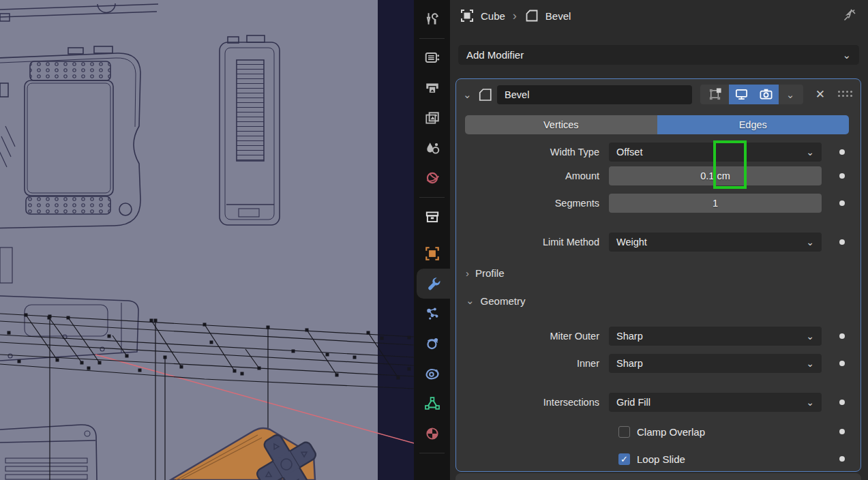  What do you see at coordinates (671, 432) in the screenshot?
I see `clamp-overlap-label: Clamp Overlap` at bounding box center [671, 432].